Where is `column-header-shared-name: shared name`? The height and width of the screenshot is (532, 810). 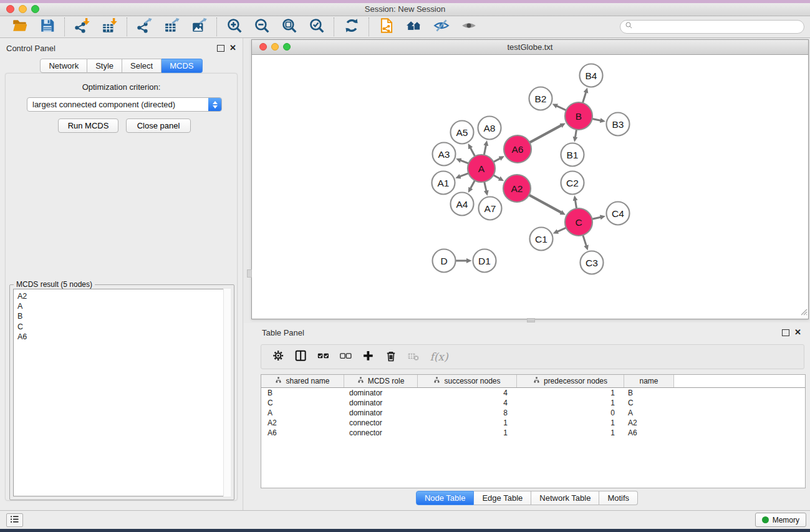
column-header-shared-name: shared name is located at coordinates (303, 381).